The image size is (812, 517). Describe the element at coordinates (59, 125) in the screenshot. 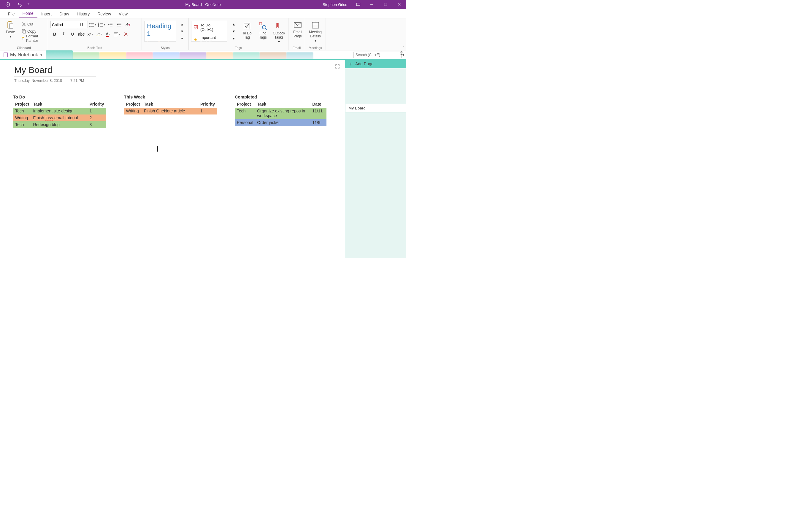

I see `table-cell: Redesign blog` at that location.